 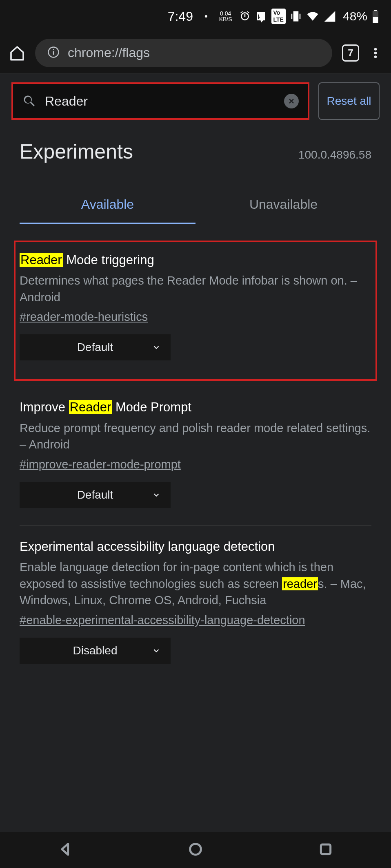 I want to click on network-speed: 0.04 KB/S, so click(x=226, y=16).